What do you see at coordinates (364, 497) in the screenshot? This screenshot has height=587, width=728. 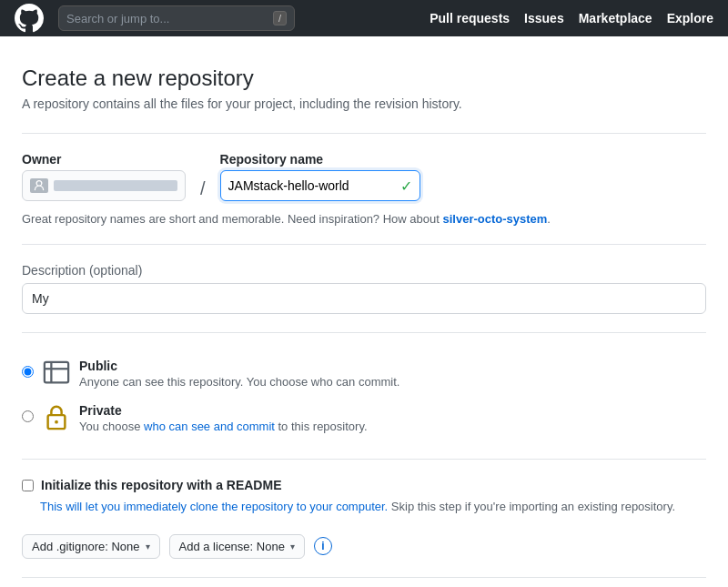 I see `init-section: Initialize this repository with a README…` at bounding box center [364, 497].